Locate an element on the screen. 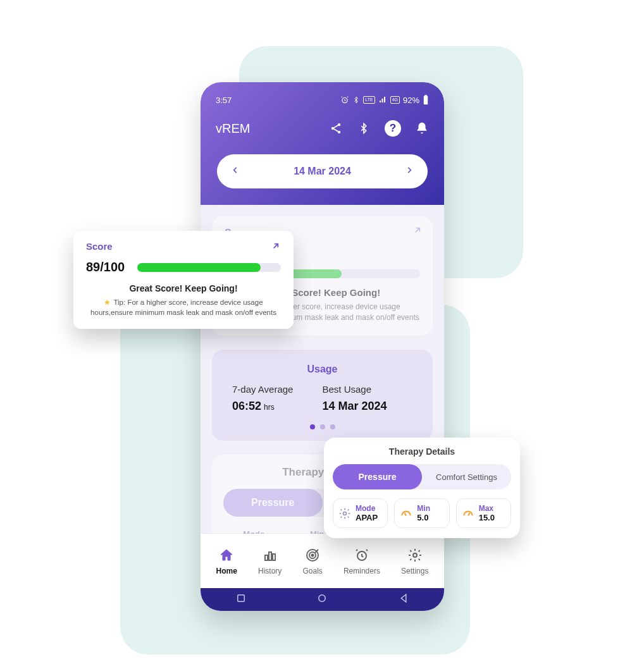 The width and height of the screenshot is (644, 664). status-time: 3:57 is located at coordinates (224, 100).